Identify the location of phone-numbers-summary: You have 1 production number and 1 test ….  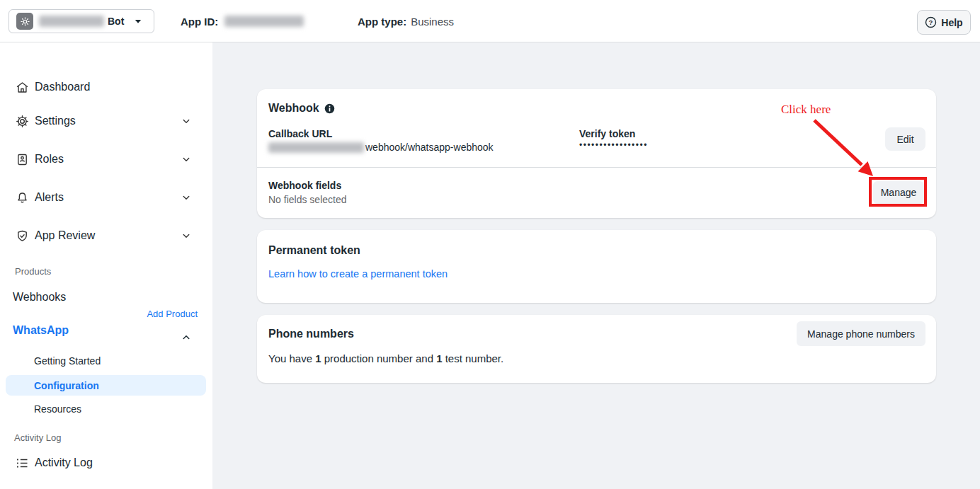
(386, 358).